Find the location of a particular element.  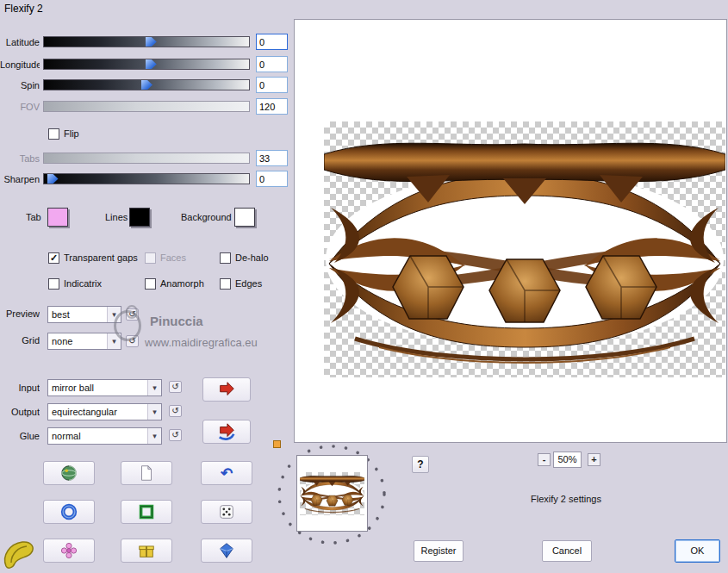

thumbnail-artwork is located at coordinates (333, 494).